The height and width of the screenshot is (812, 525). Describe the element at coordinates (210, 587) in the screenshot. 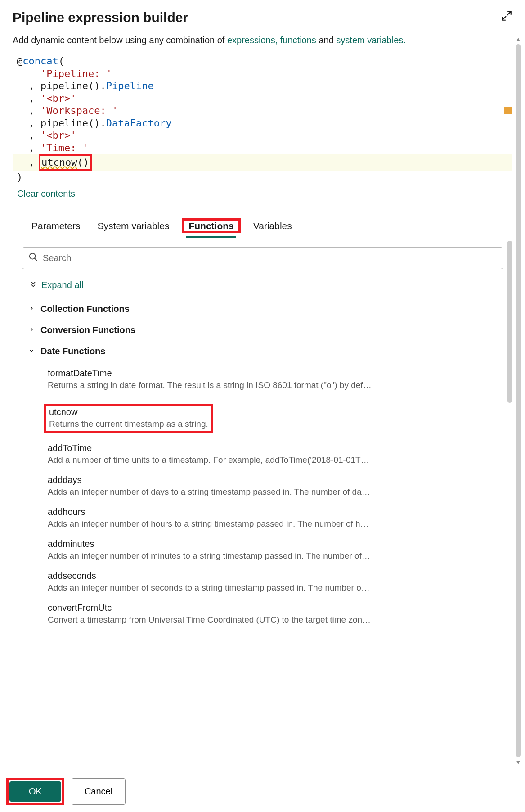

I see `function-description: Adds an integer number of seconds to a s…` at that location.